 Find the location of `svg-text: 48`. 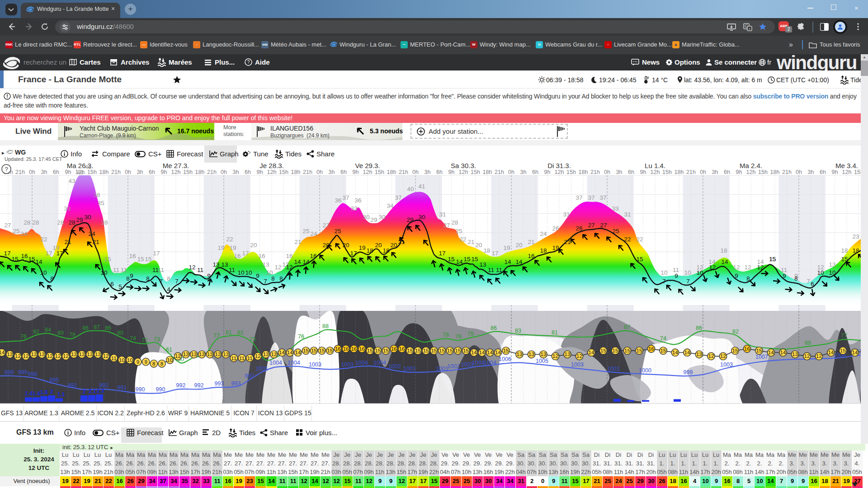

svg-text: 48 is located at coordinates (88, 167).